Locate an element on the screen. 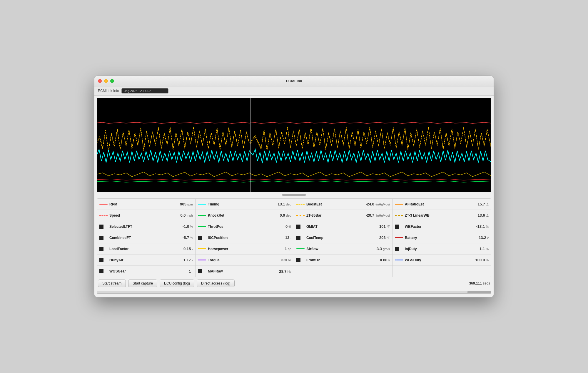 This screenshot has width=588, height=373. legend-icon-line-purple is located at coordinates (202, 260).